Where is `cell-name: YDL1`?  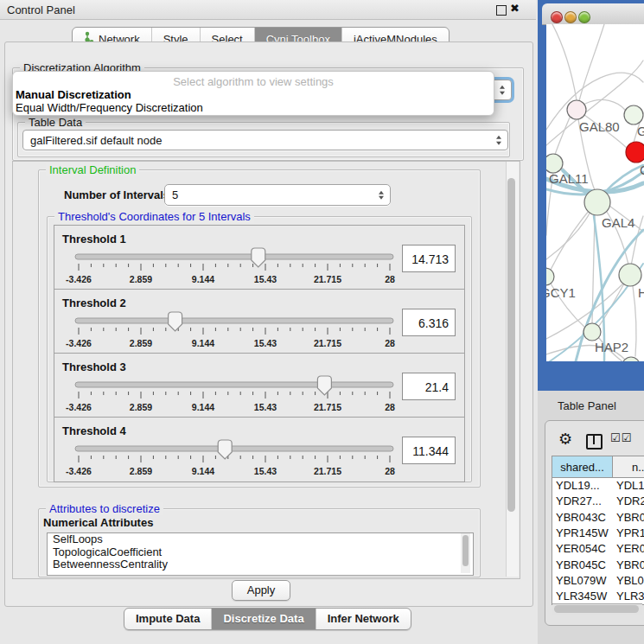
cell-name: YDL1 is located at coordinates (630, 486).